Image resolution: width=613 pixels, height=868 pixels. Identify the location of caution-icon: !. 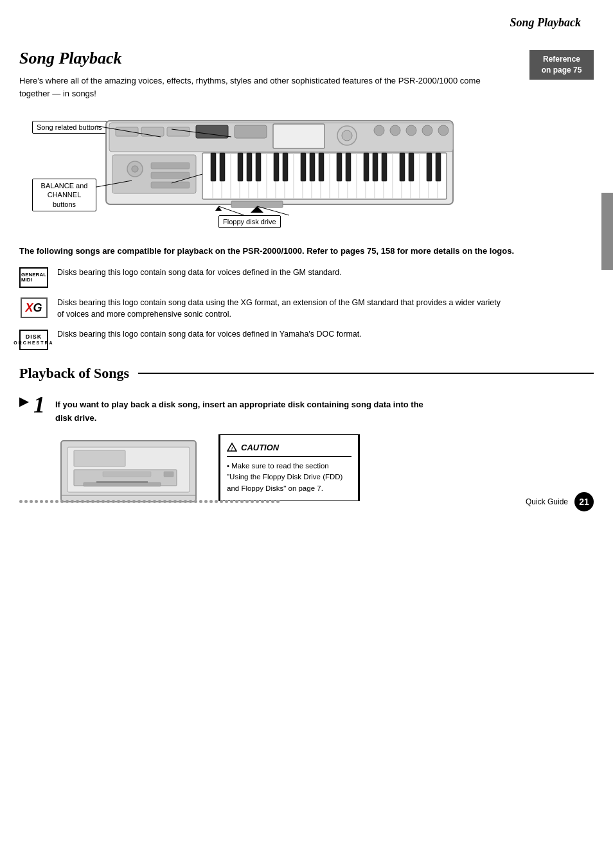
(232, 447).